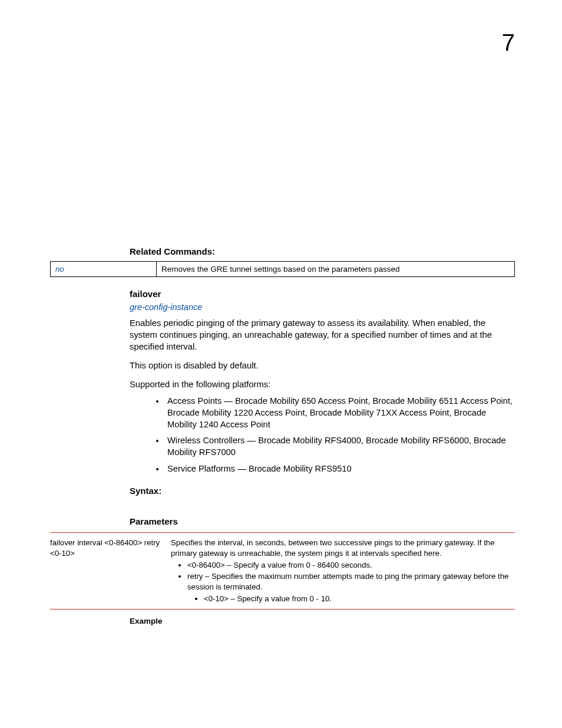 The image size is (562, 728). What do you see at coordinates (322, 621) in the screenshot?
I see `example-heading: Example` at bounding box center [322, 621].